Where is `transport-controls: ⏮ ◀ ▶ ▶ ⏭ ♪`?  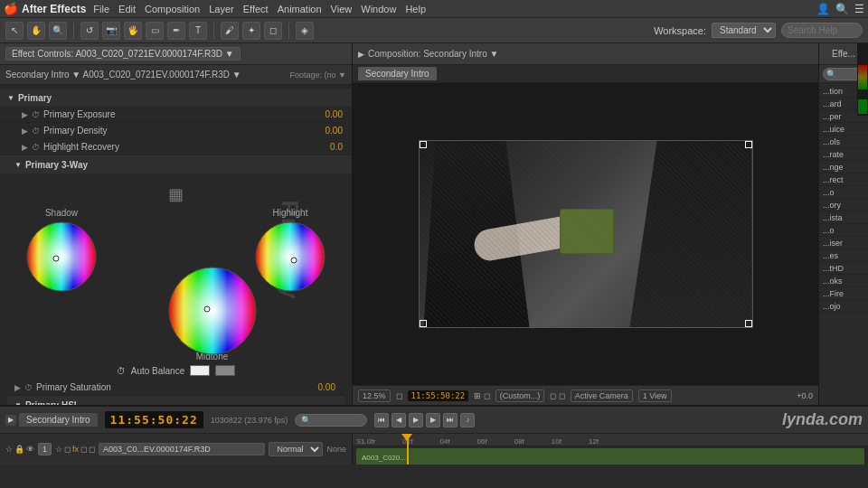 transport-controls: ⏮ ◀ ▶ ▶ ⏭ ♪ is located at coordinates (425, 420).